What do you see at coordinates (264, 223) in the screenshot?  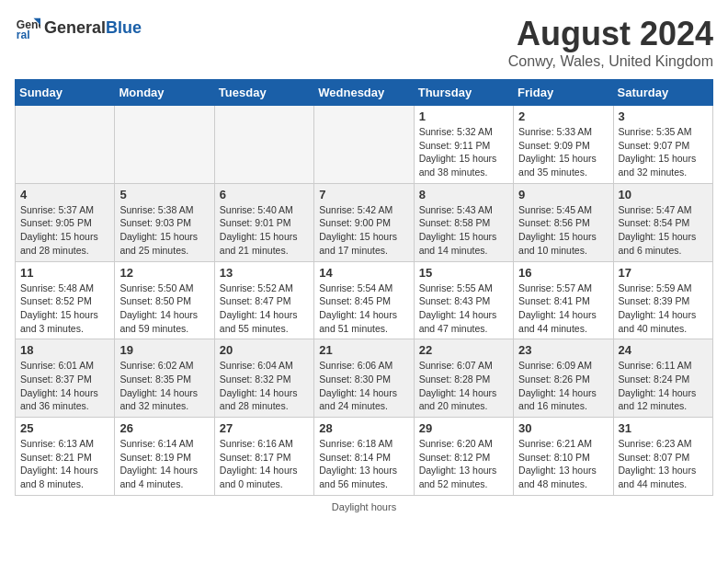 I see `calendar-cell: 6Sunrise: 5:40 AM Sunset: 9:01 PM Daylig…` at bounding box center [264, 223].